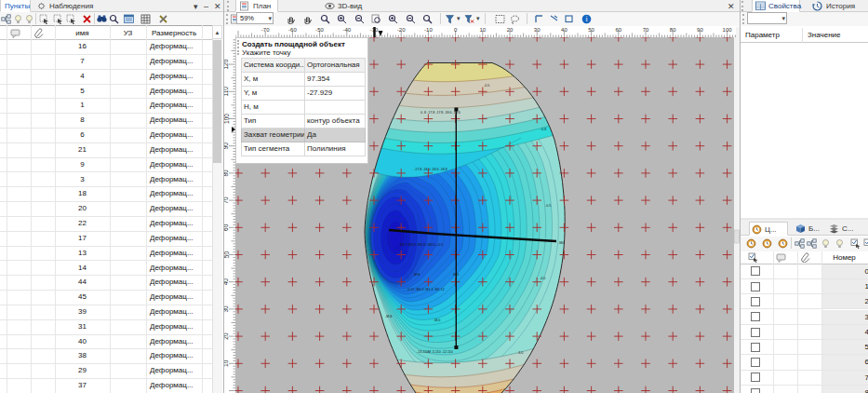 The width and height of the screenshot is (868, 393). I want to click on svg-text: 110, so click(227, 91).